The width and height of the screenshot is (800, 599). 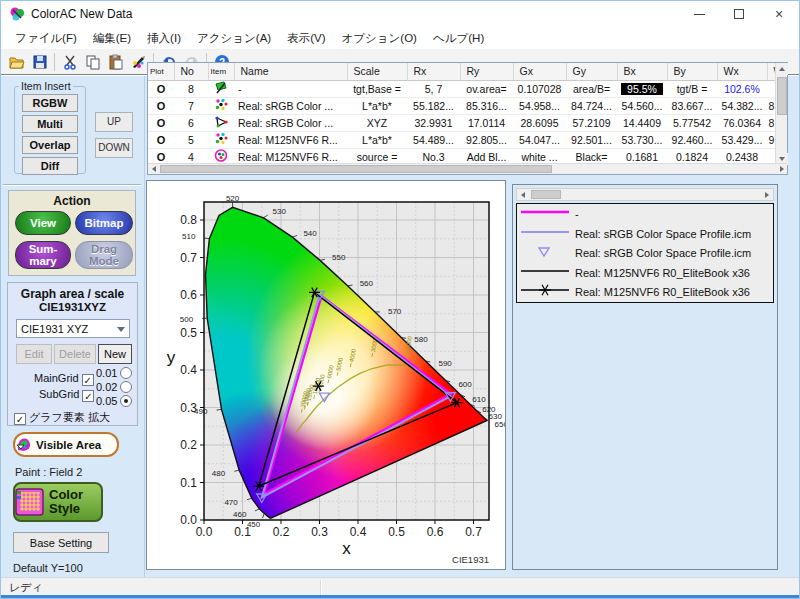 What do you see at coordinates (115, 354) in the screenshot?
I see `new-button: New` at bounding box center [115, 354].